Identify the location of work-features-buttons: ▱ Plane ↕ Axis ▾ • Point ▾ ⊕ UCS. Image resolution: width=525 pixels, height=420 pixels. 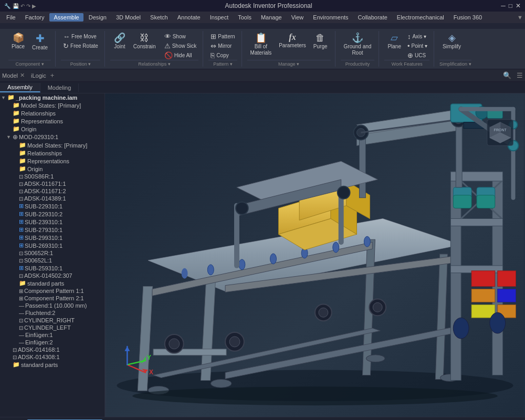
(407, 45).